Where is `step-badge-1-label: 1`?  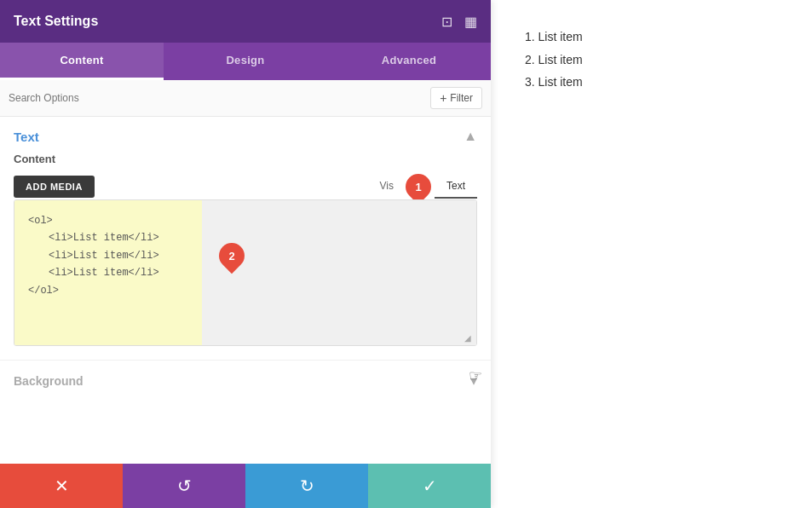 step-badge-1-label: 1 is located at coordinates (418, 188).